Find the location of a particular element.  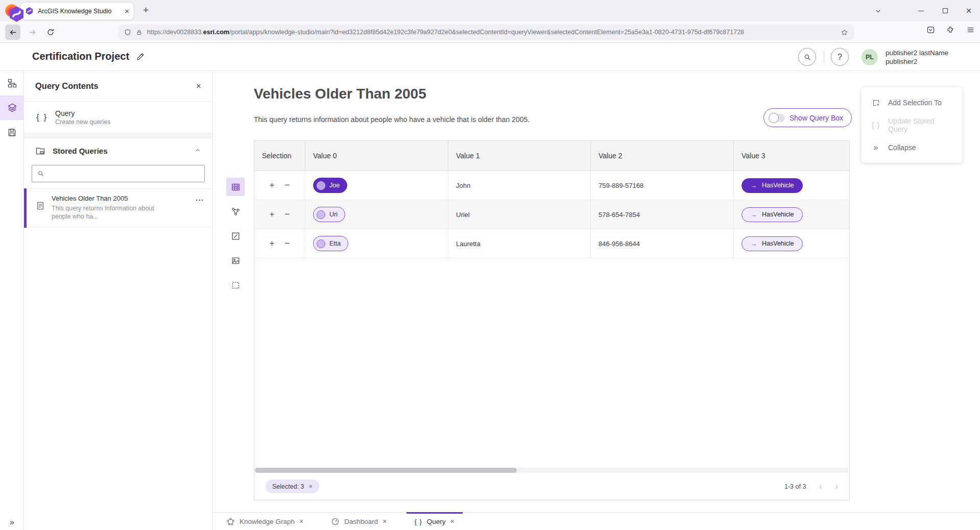

prev-page-button: ‹ is located at coordinates (820, 487).